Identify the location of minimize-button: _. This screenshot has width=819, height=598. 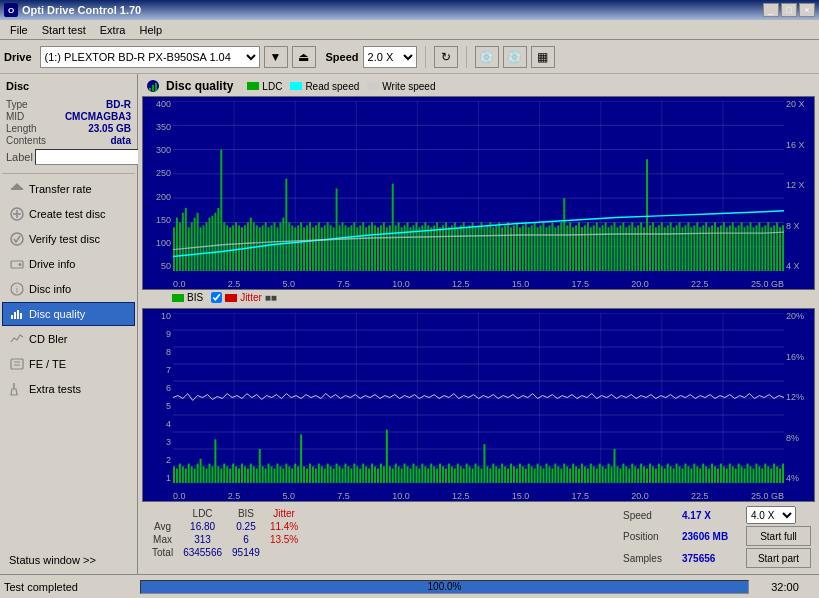
(771, 10).